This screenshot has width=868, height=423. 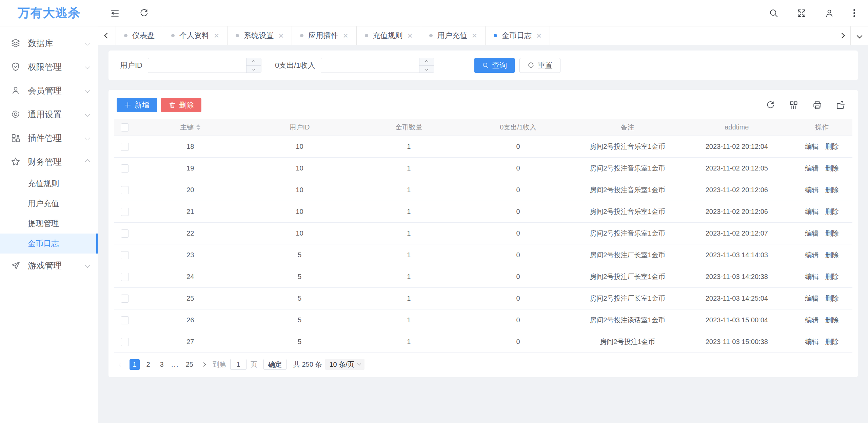 I want to click on sidebar-subitem-withdrawal-management: 提现管理, so click(x=49, y=224).